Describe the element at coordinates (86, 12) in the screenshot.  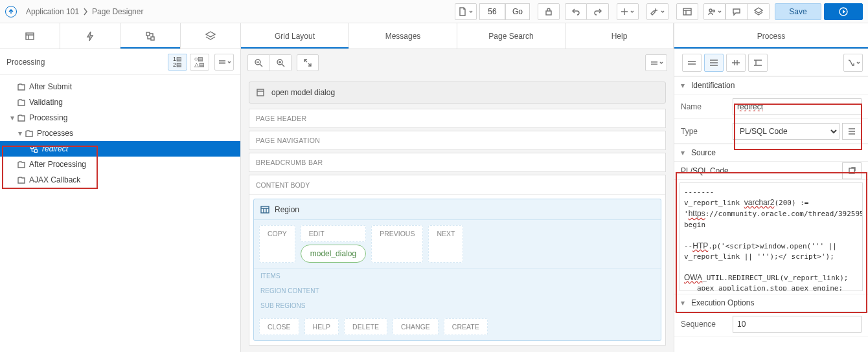
I see `chevron-right-icon` at that location.